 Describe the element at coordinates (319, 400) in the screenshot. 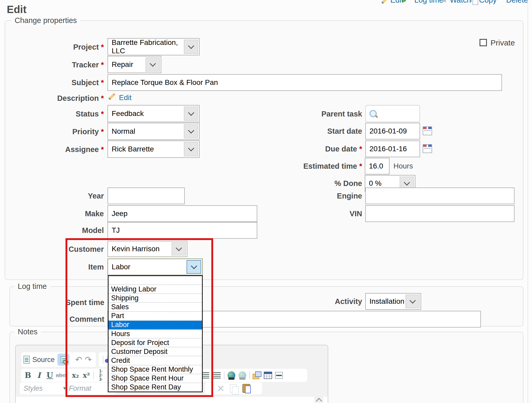

I see `scroll-up-icon` at that location.